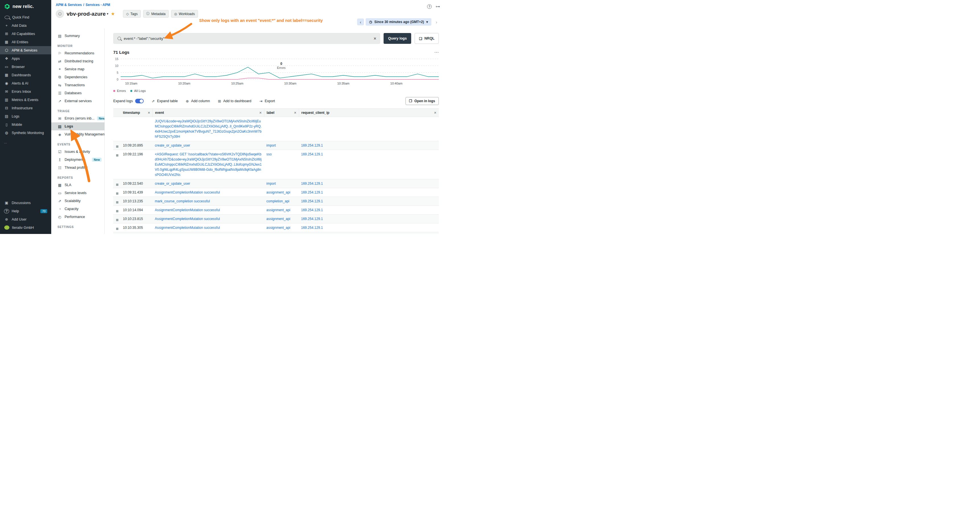 The height and width of the screenshot is (514, 980). I want to click on workloads-button: ◎ Workloads, so click(185, 14).